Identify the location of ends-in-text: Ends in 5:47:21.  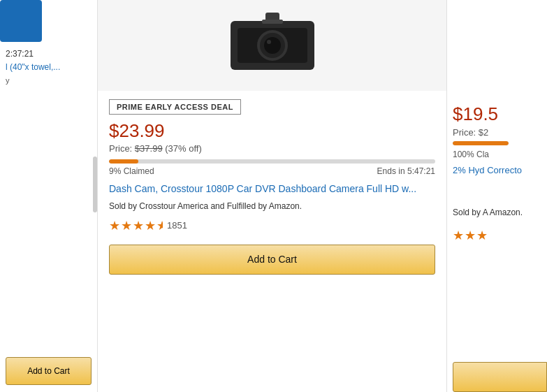
(407, 171).